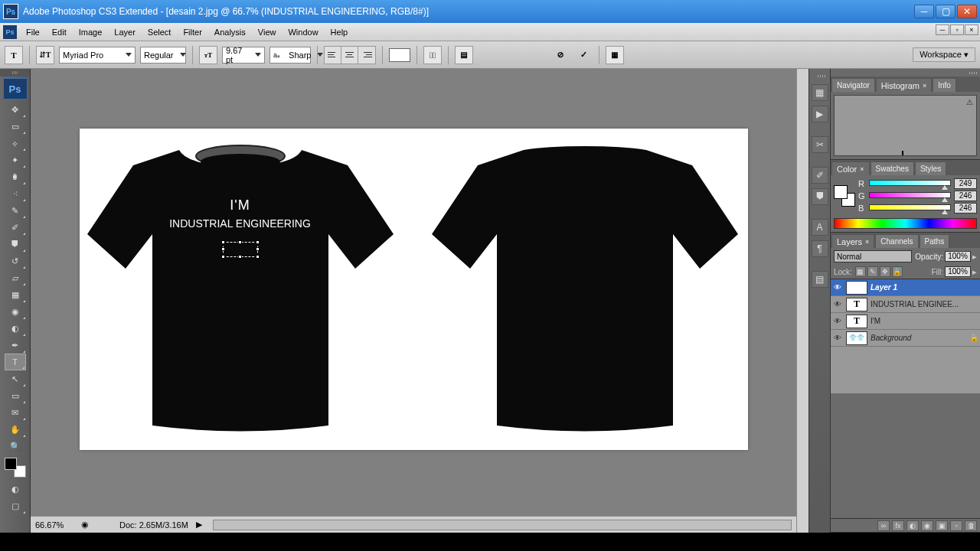 The height and width of the screenshot is (551, 980). I want to click on tab-histogram: Histogram×, so click(903, 85).